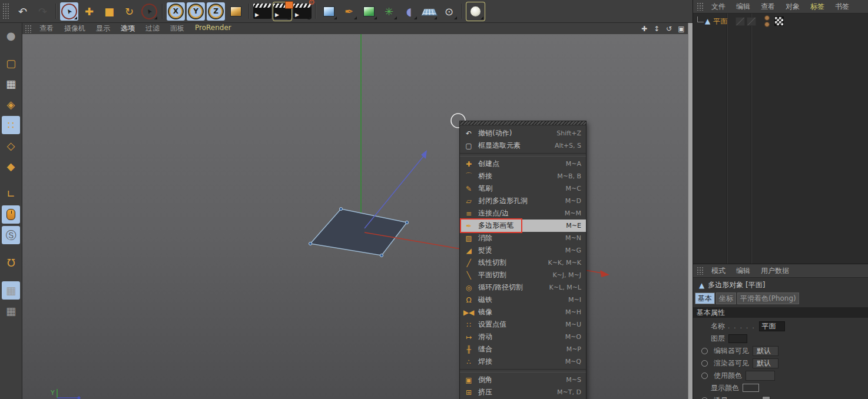 Image resolution: width=868 pixels, height=399 pixels. Describe the element at coordinates (523, 262) in the screenshot. I see `menu-item-line-cut: ╱ 线性切割 K~K, M~K` at that location.